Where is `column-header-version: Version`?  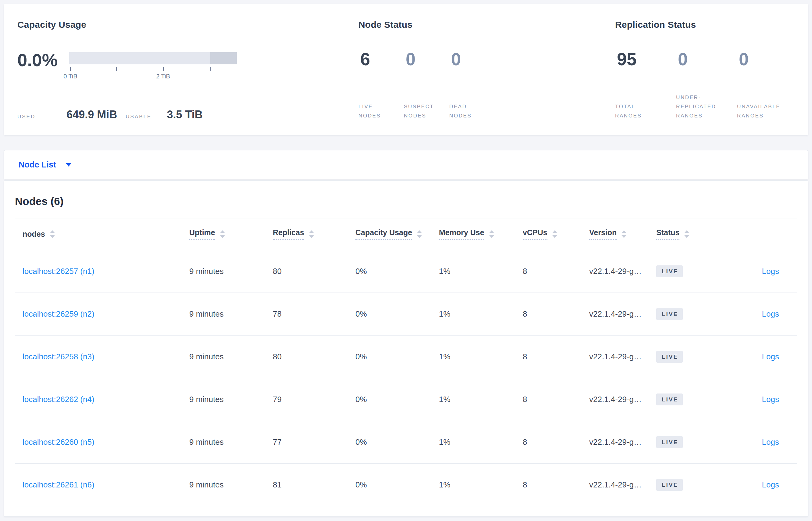
column-header-version: Version is located at coordinates (623, 234).